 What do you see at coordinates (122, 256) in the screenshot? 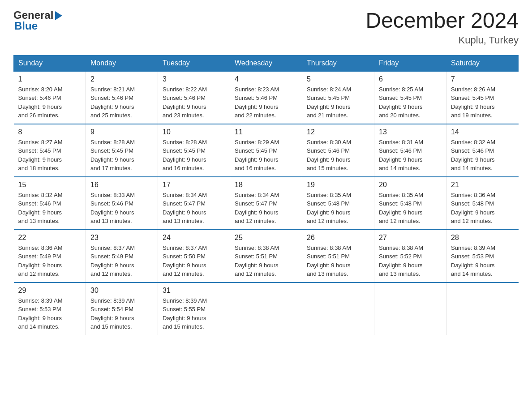
I see `calendar-cell: 23 Sunrise: 8:37 AM Sunset: 5:49 PM Dayl…` at bounding box center [122, 256].